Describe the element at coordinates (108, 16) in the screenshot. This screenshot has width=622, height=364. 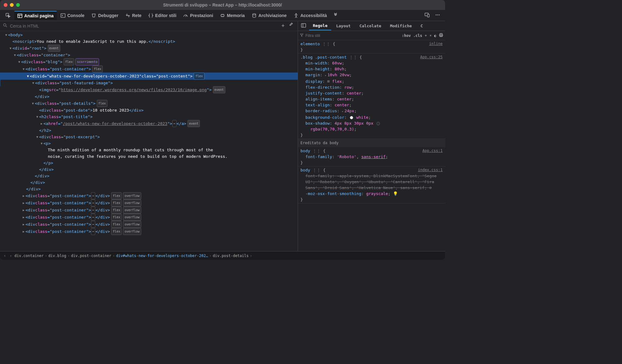
I see `debugger-label: Debugger` at that location.